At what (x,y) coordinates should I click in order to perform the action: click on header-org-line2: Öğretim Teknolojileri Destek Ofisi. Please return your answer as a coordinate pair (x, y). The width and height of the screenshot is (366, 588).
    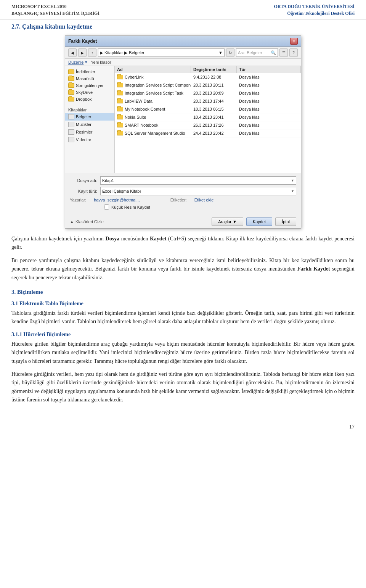
    Looking at the image, I should click on (314, 13).